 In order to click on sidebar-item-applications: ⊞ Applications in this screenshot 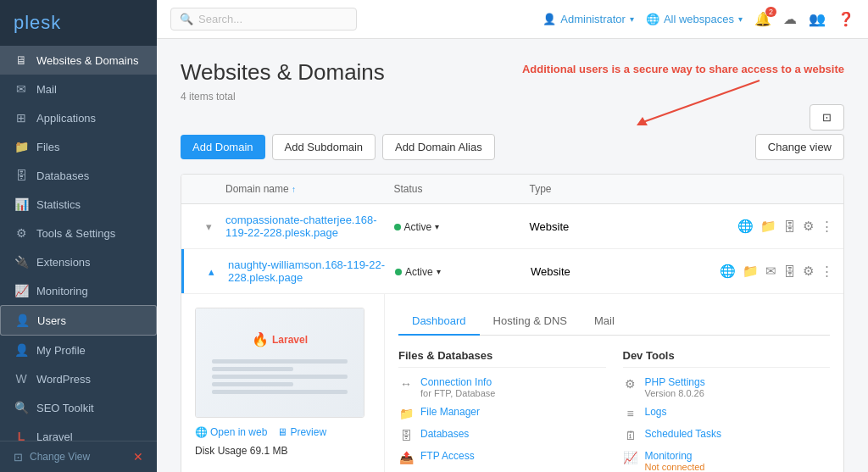, I will do `click(78, 118)`.